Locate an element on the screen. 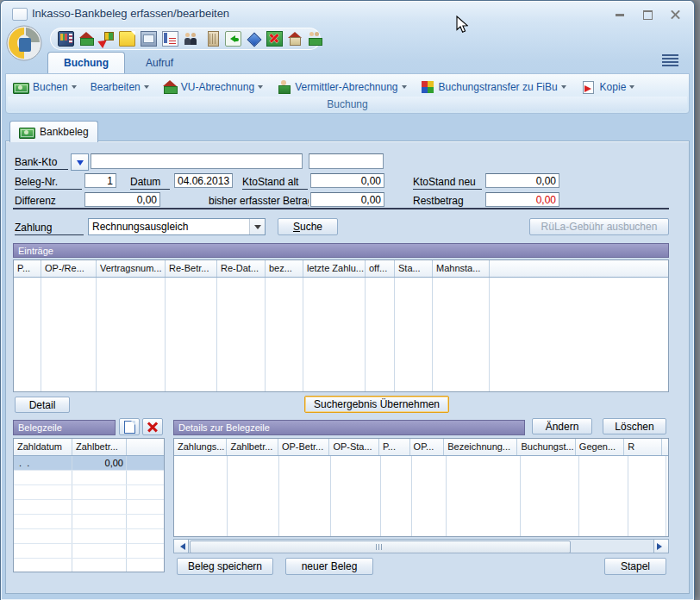 This screenshot has height=600, width=700. buchungstransfer-zu-fibu-button: Buchungstransfer zu FiBu is located at coordinates (493, 87).